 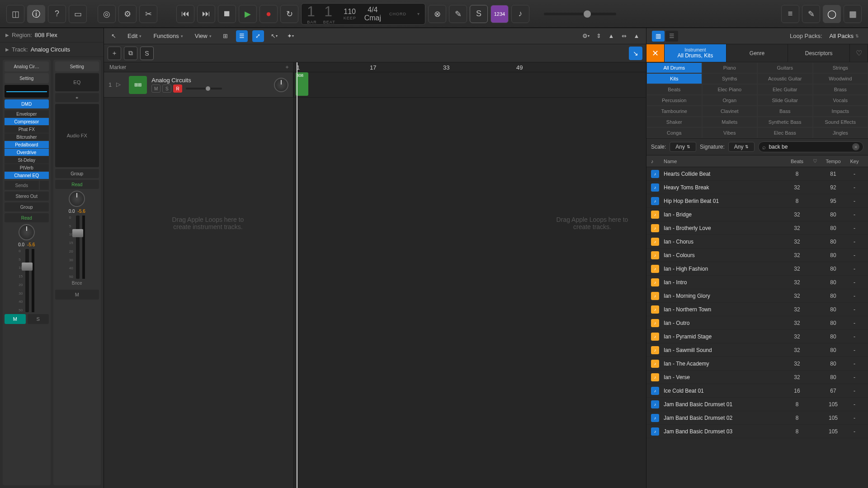 I want to click on track-enable-icon: ▷, so click(x=120, y=85).